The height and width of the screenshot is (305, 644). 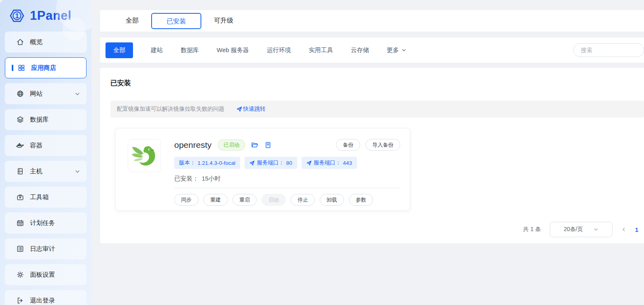 I want to click on sidebar-item-logs: 日志审计, so click(x=46, y=249).